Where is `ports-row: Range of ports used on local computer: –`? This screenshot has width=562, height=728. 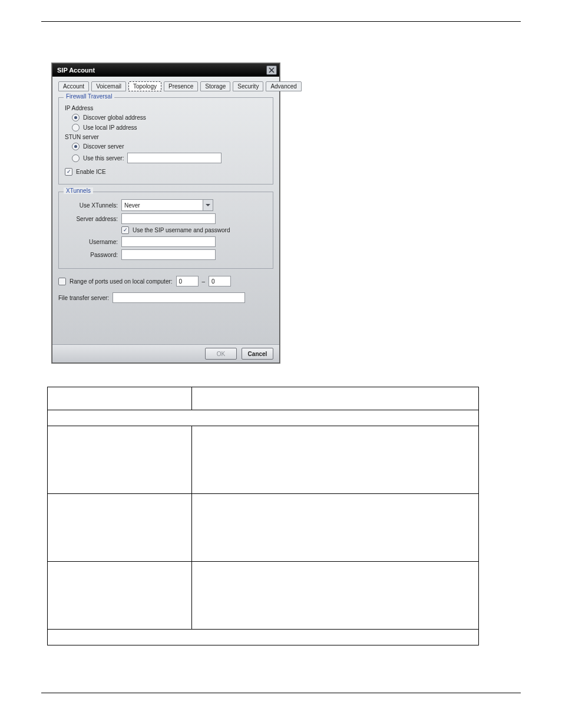 ports-row: Range of ports used on local computer: – is located at coordinates (166, 281).